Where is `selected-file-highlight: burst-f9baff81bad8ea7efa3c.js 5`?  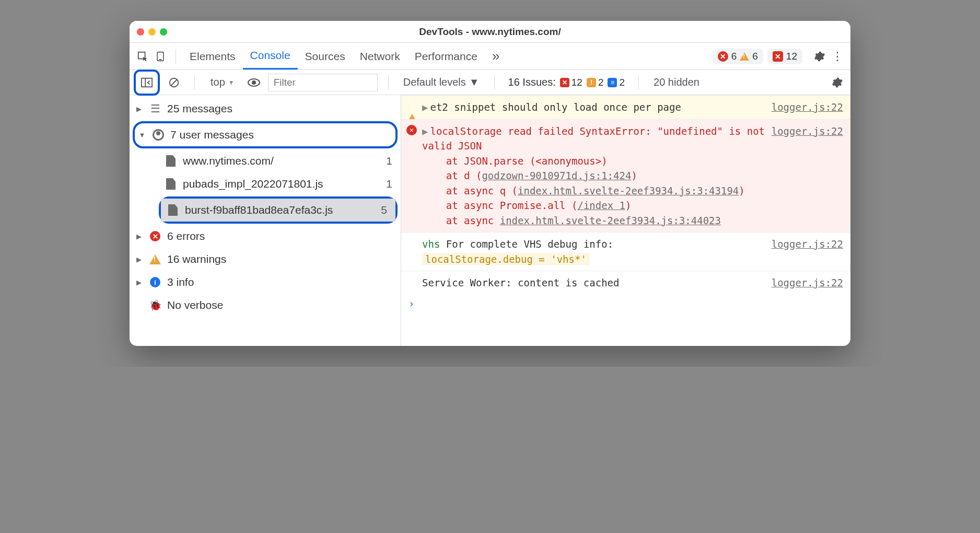
selected-file-highlight: burst-f9baff81bad8ea7efa3c.js 5 is located at coordinates (278, 210).